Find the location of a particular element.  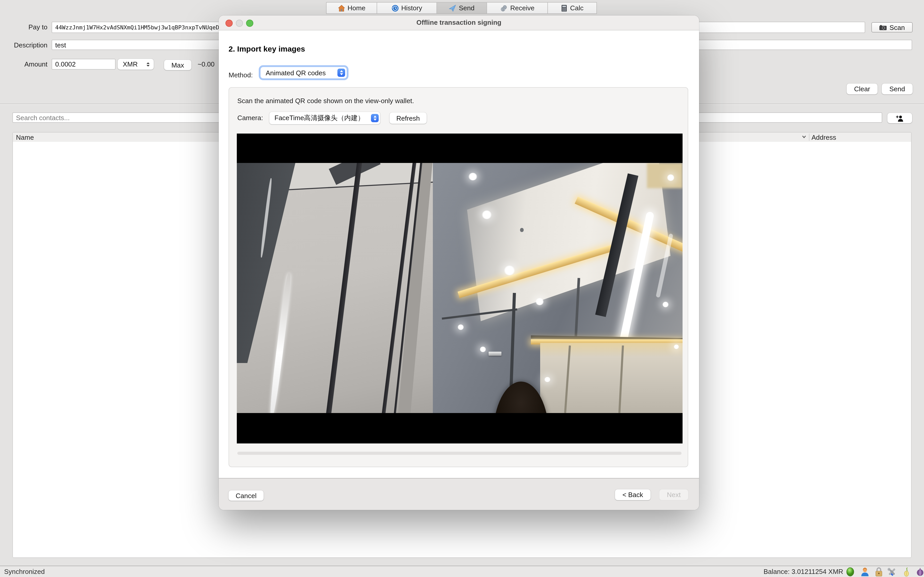

pay-to-label: Pay to is located at coordinates (24, 27).